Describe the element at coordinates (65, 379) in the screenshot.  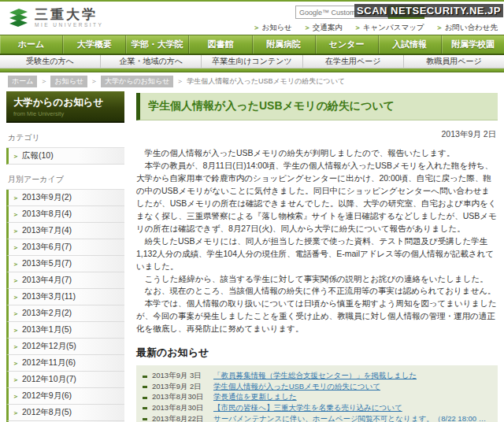
I see `sidebar-list-item: ＞2012年10月(7)` at that location.